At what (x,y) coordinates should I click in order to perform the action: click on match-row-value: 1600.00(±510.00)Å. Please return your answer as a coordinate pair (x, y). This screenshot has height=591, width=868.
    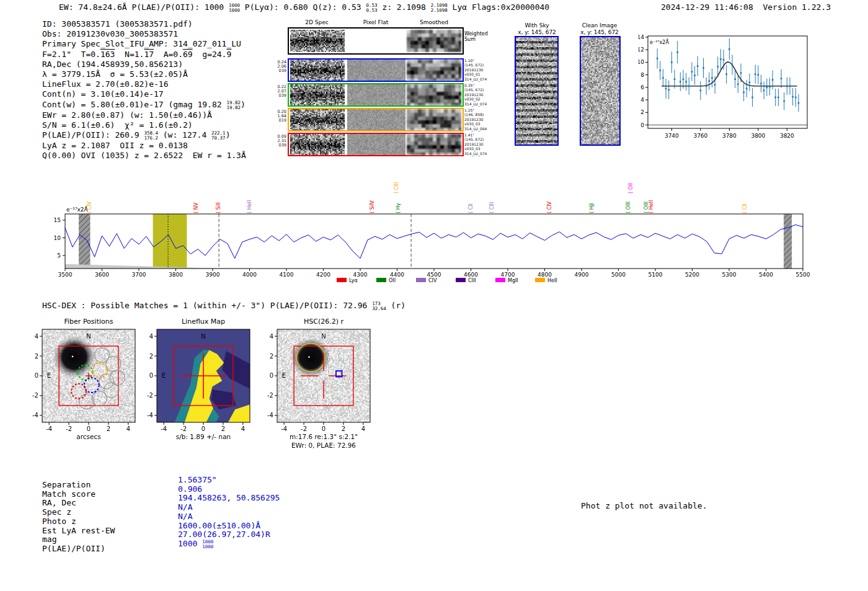
    Looking at the image, I should click on (219, 526).